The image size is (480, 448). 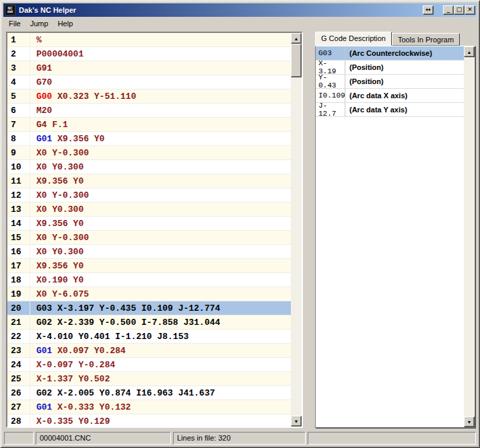 I want to click on line-text: %, so click(x=36, y=40).